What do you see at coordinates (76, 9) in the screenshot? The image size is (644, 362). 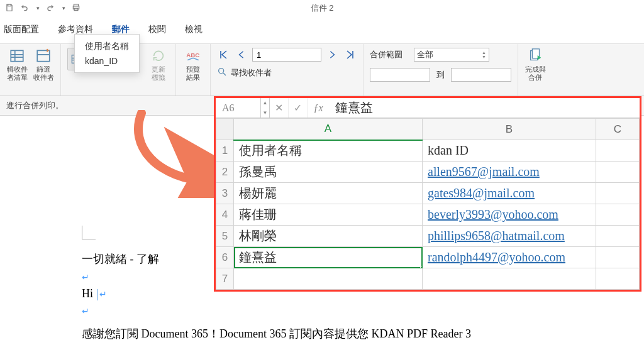 I see `print-icon` at bounding box center [76, 9].